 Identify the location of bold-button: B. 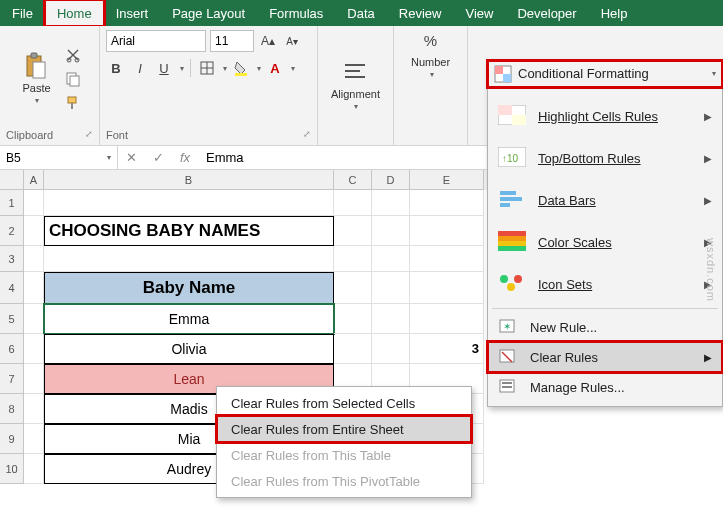
(116, 68).